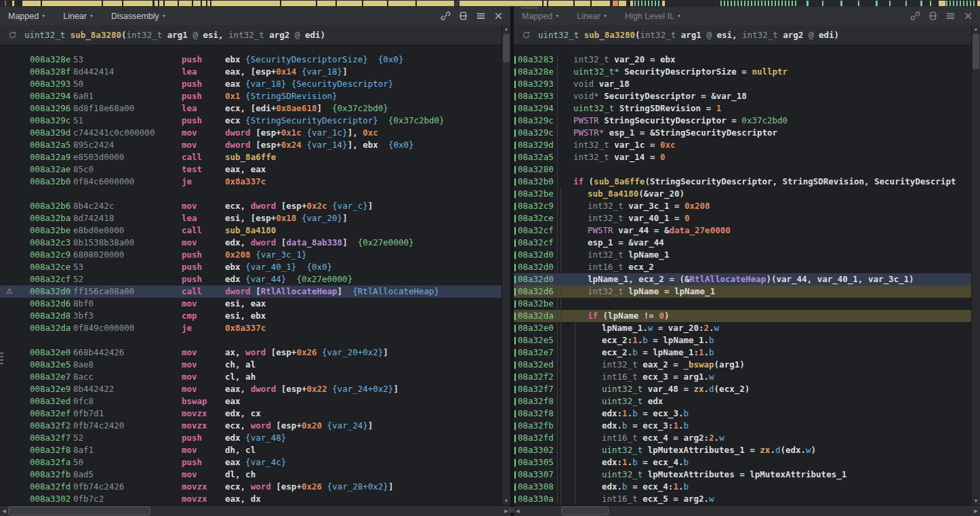 This screenshot has height=516, width=980. I want to click on disasm-line: 008a32e98b442422moveax, dword [esp+0x22 …, so click(251, 389).